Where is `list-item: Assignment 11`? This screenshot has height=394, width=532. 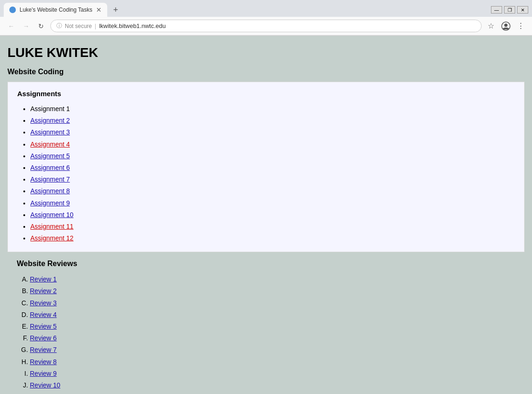
list-item: Assignment 11 is located at coordinates (272, 227).